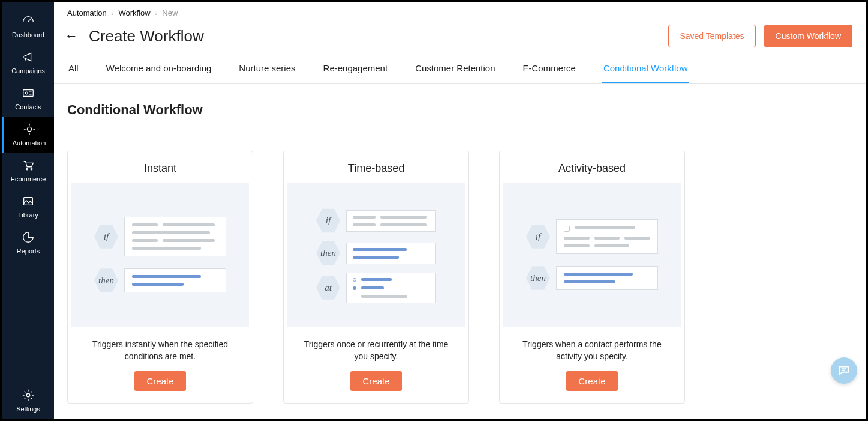  What do you see at coordinates (28, 107) in the screenshot?
I see `sidebar-item-label: Contacts` at bounding box center [28, 107].